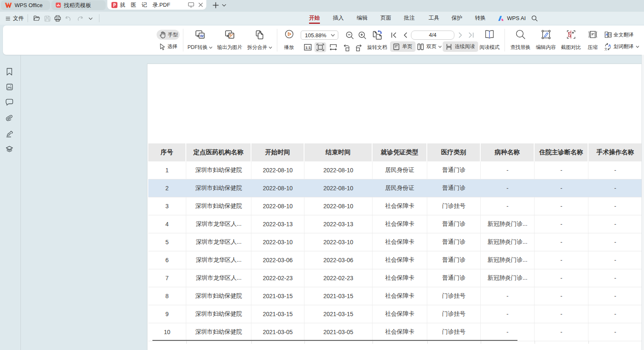  Describe the element at coordinates (489, 40) in the screenshot. I see `read-mode-button: 阅读模式` at that location.